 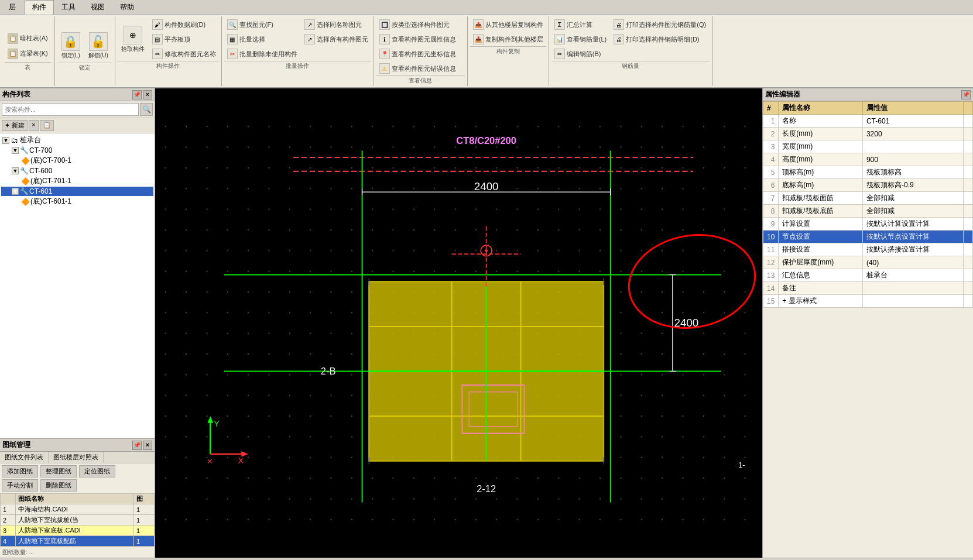 What do you see at coordinates (868, 250) in the screenshot?
I see `prop-row-11: 11 搭接设置 按默认搭接设置计算` at bounding box center [868, 250].